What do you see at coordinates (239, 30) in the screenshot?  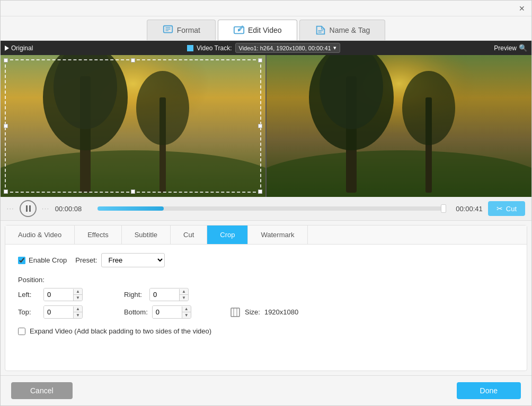 I see `edit-video-icon` at bounding box center [239, 30].